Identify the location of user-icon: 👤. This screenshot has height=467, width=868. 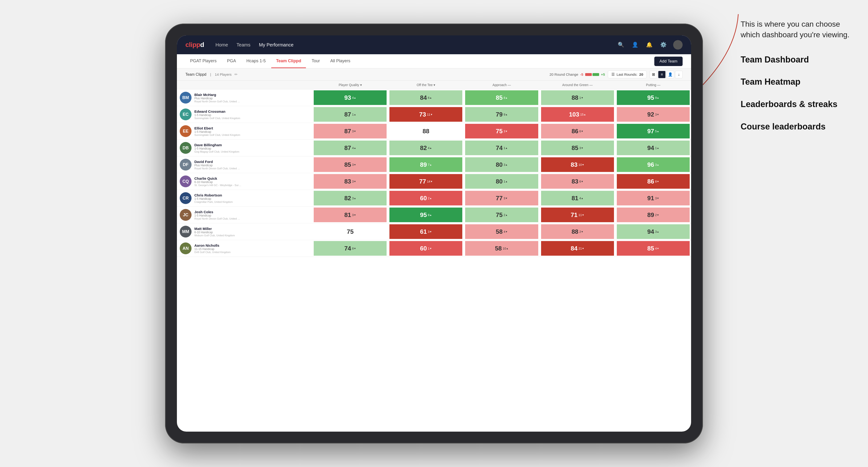
(635, 45).